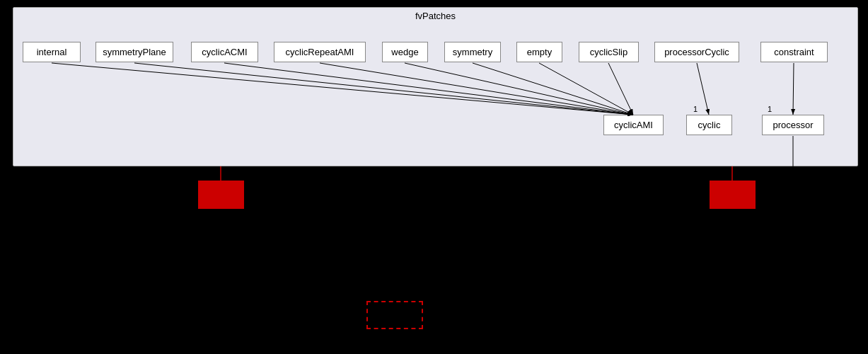 The width and height of the screenshot is (868, 354). Describe the element at coordinates (395, 315) in the screenshot. I see `red-dashed-box` at that location.